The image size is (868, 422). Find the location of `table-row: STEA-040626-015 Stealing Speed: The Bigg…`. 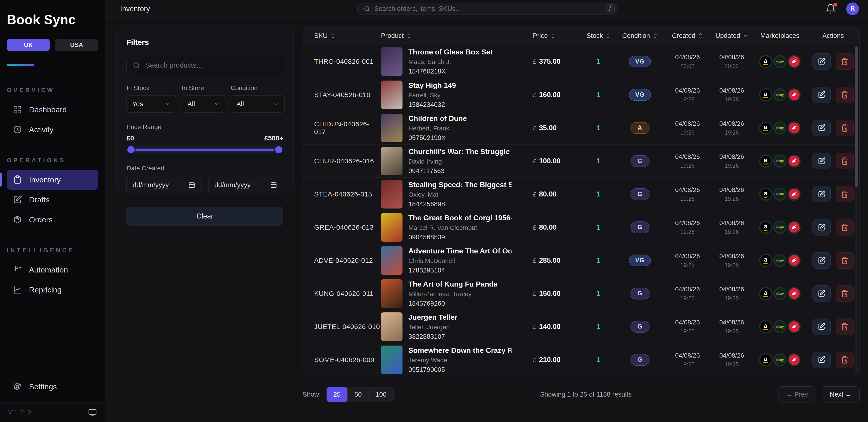

table-row: STEA-040626-015 Stealing Speed: The Bigg… is located at coordinates (581, 194).